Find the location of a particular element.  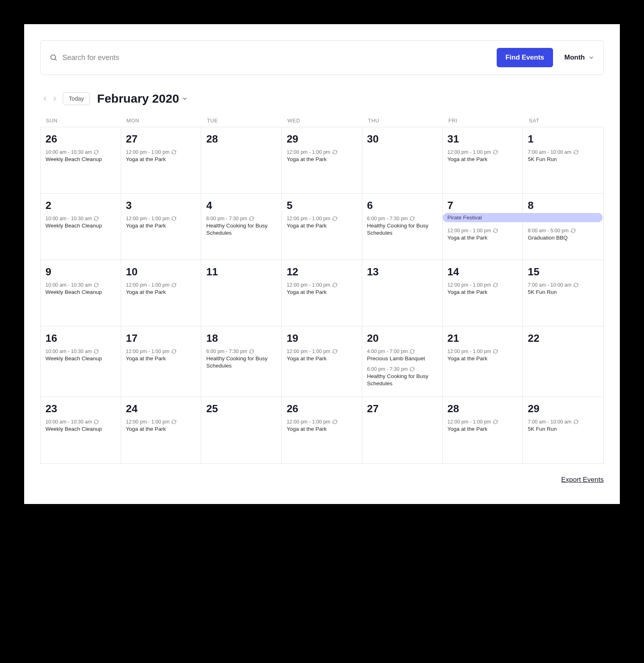

prev-month-button is located at coordinates (45, 99).